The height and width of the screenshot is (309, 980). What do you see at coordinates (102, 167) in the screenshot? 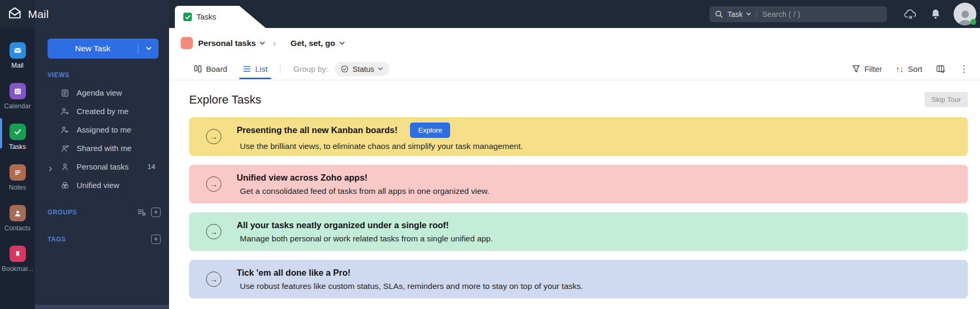
I see `sidebar-item-label: Personal tasks` at bounding box center [102, 167].